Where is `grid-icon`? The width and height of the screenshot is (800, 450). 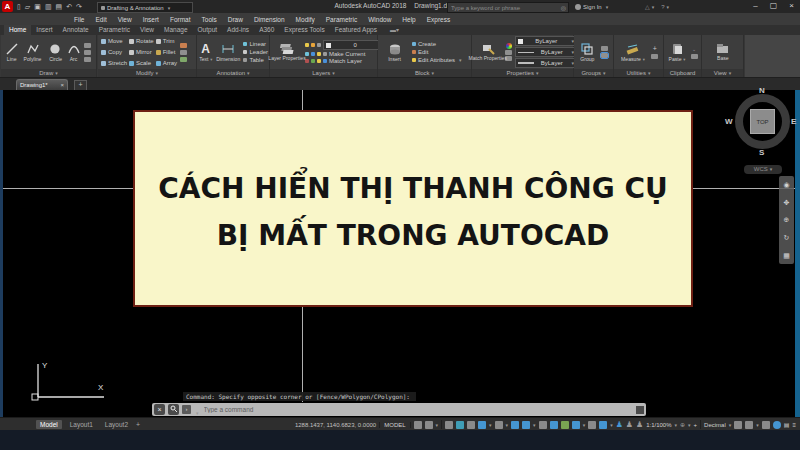 grid-icon is located at coordinates (418, 425).